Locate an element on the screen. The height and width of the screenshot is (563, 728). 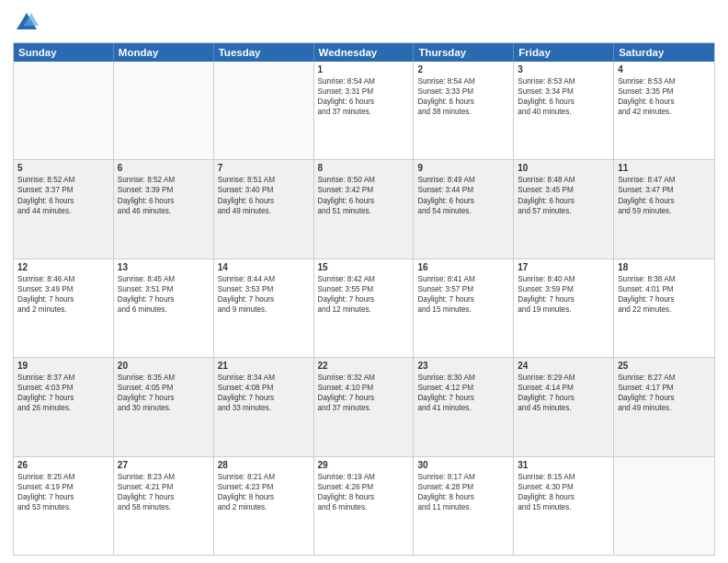
header-cell-friday: Friday is located at coordinates (564, 52).